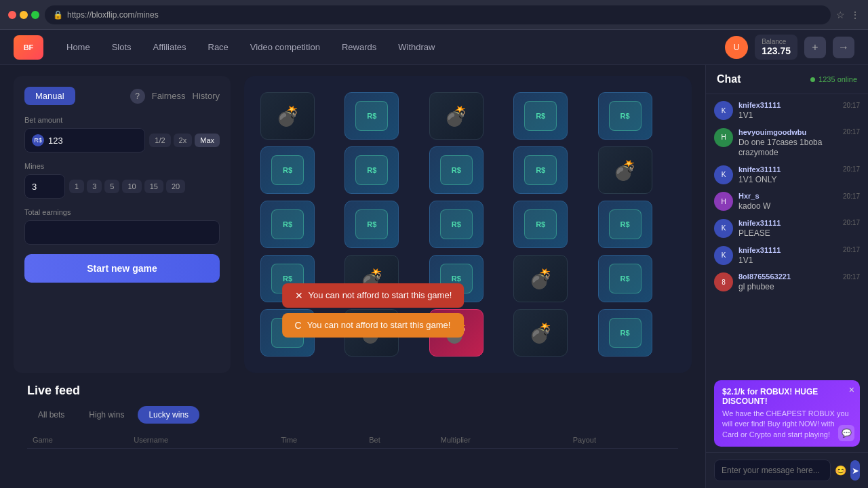 The width and height of the screenshot is (868, 488). Describe the element at coordinates (138, 96) in the screenshot. I see `help-button: ?` at that location.